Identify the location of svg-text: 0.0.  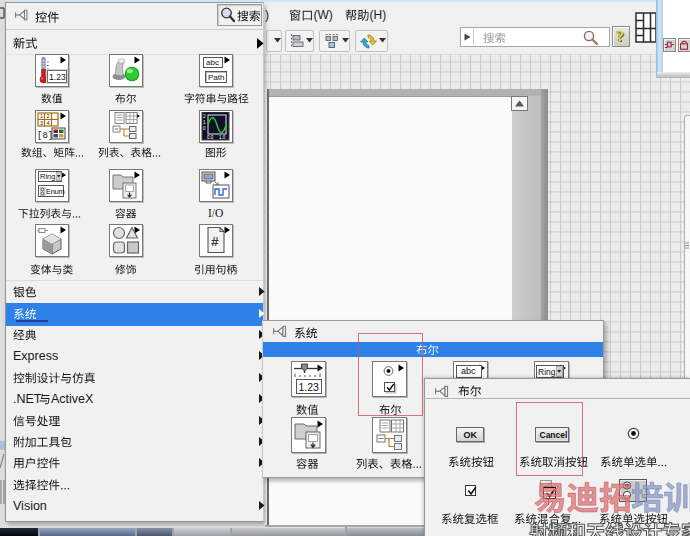
(210, 138).